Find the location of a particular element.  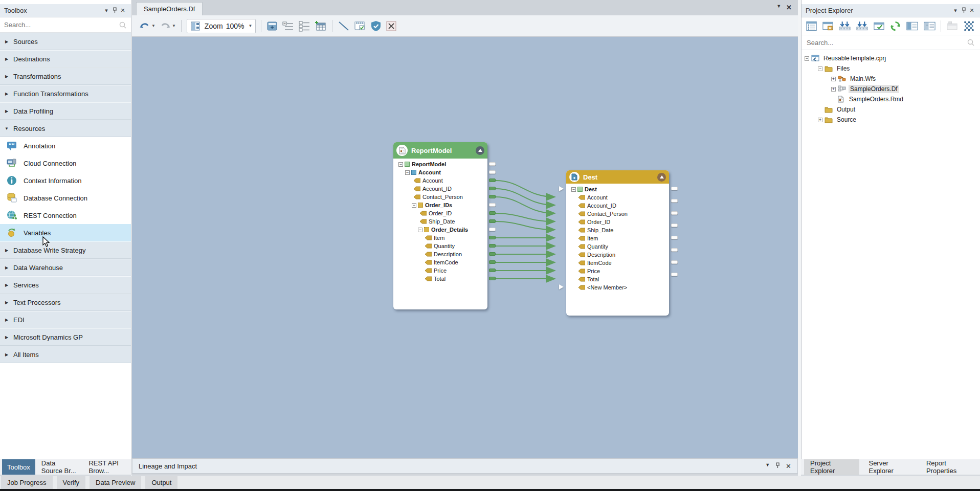

tree-item-files: − Files is located at coordinates (892, 69).